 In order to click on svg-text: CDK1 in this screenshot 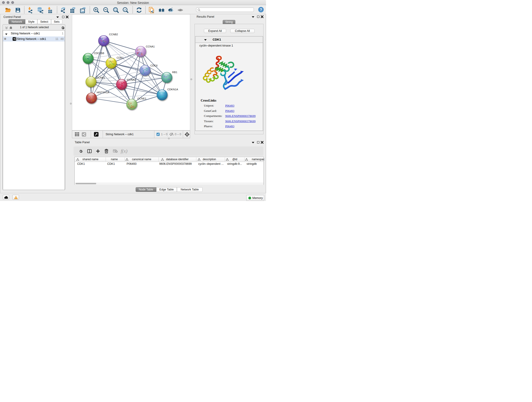, I will do `click(120, 58)`.